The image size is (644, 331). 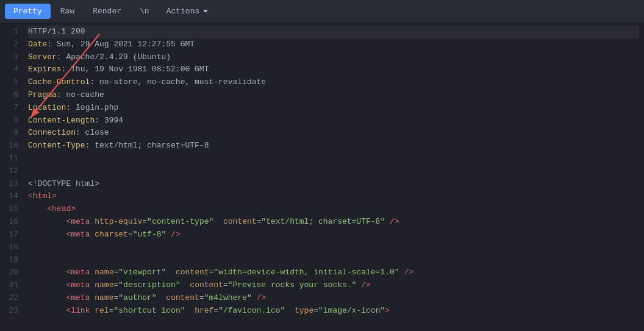 I want to click on line-number: 7, so click(x=12, y=109).